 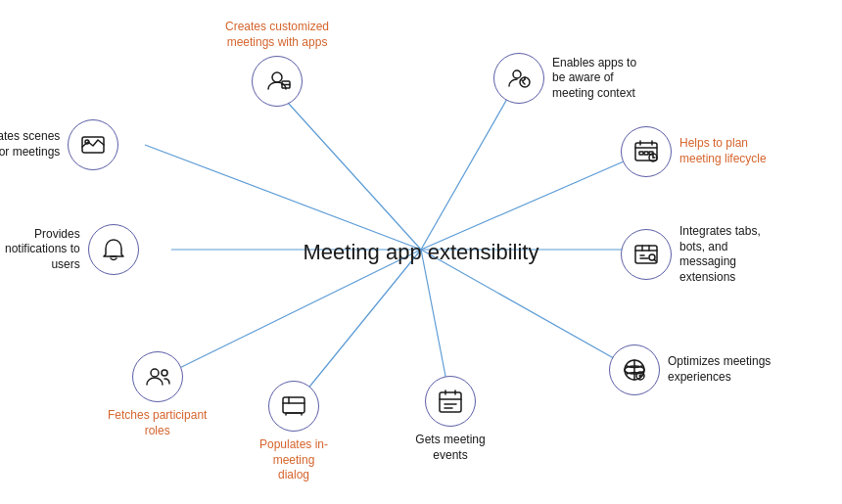 I want to click on node-meeting-lifecycle: Helps to plan meeting lifecycle, so click(x=693, y=152).